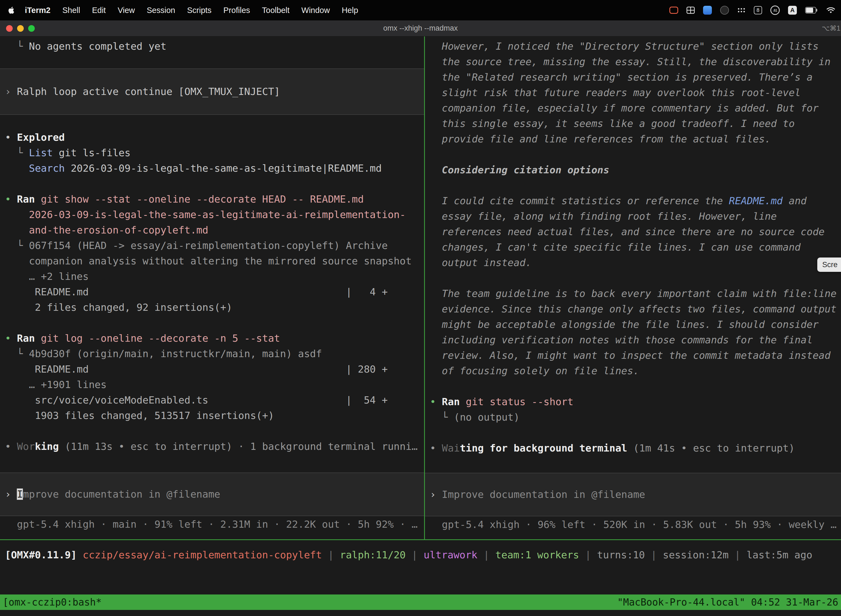 This screenshot has width=841, height=616. I want to click on menu-item-iterm2: iTerm2, so click(38, 10).